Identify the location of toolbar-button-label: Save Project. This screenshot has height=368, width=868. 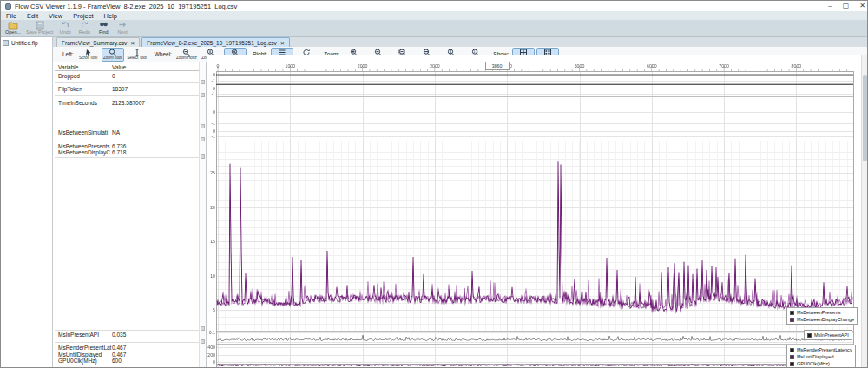
(40, 32).